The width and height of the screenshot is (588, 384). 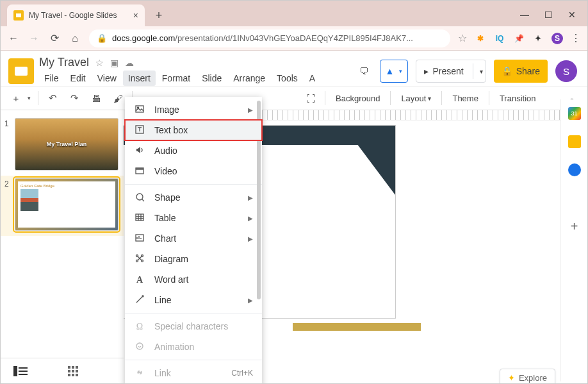 I want to click on address-bar: 🔒 docs.google.com /presentation/d/1INv04…, so click(x=270, y=38).